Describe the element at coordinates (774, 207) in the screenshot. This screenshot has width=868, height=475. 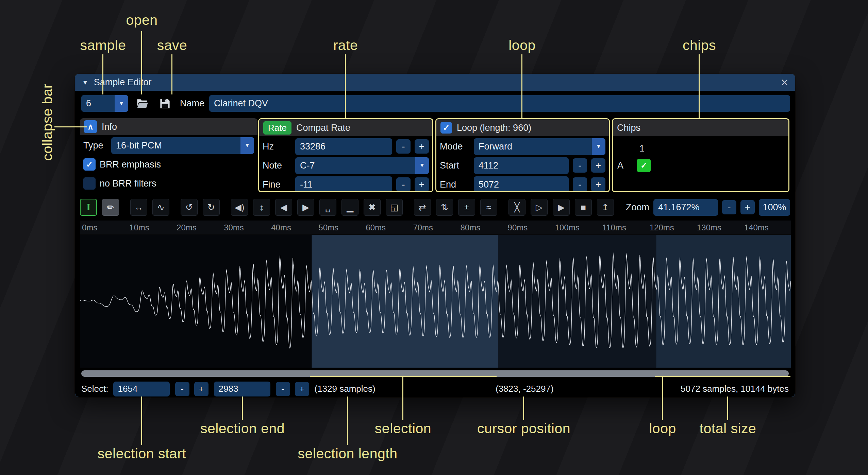
I see `zoom-reset-button: 100%` at that location.